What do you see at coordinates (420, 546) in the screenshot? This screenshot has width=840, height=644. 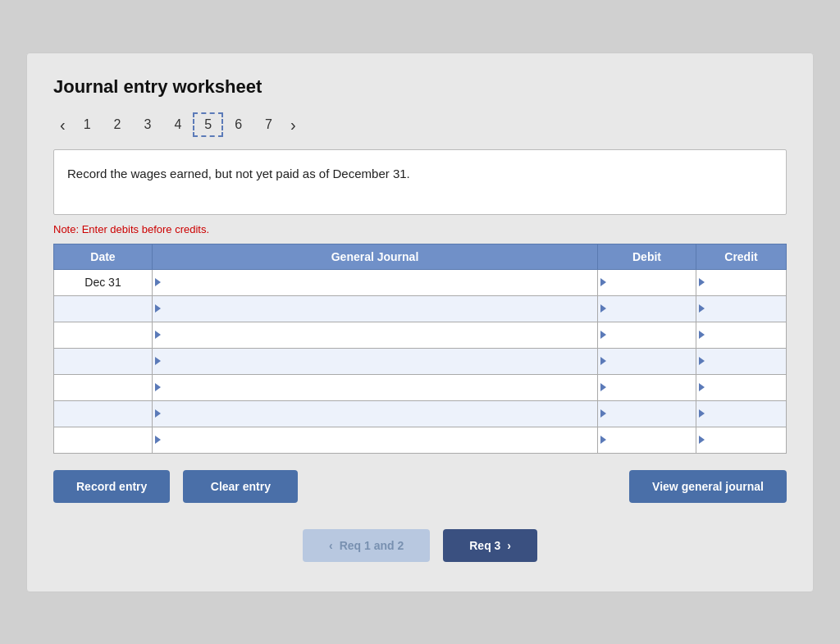 I see `bottom-nav: ‹ Req 1 and 2 Req 3 ›` at bounding box center [420, 546].